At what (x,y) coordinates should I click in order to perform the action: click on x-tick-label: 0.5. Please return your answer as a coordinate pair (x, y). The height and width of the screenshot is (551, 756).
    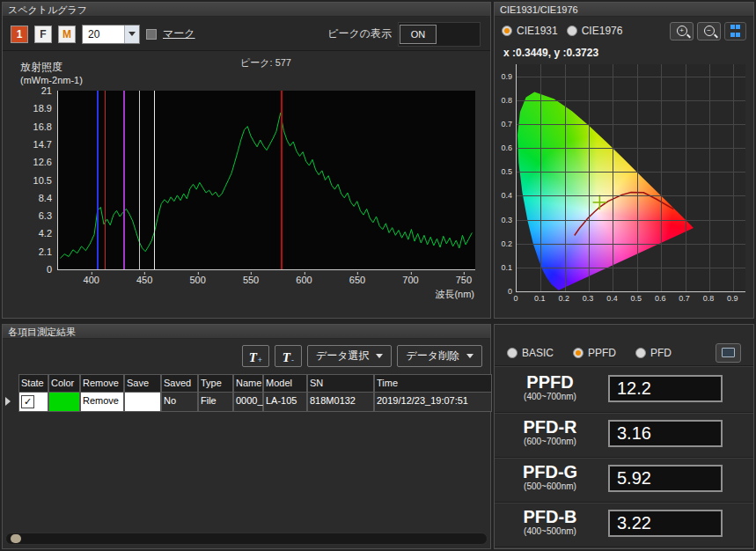
    Looking at the image, I should click on (637, 298).